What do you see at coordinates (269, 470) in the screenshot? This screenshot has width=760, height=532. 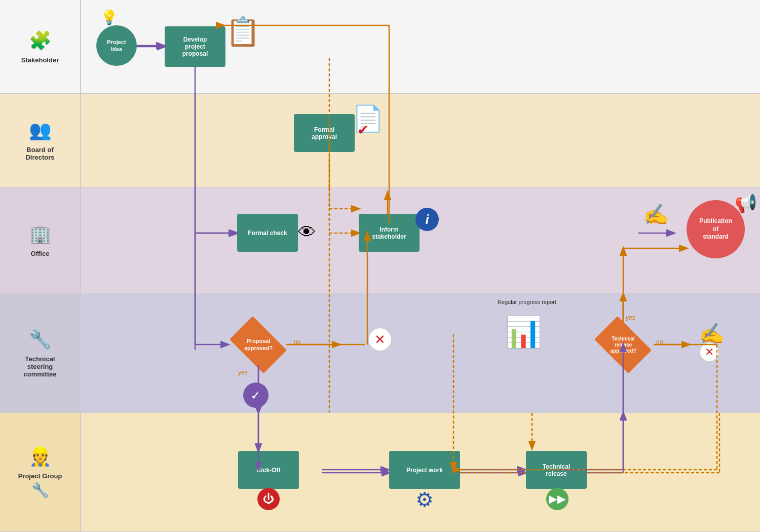 I see `kickoff-label: Kick-Off` at bounding box center [269, 470].